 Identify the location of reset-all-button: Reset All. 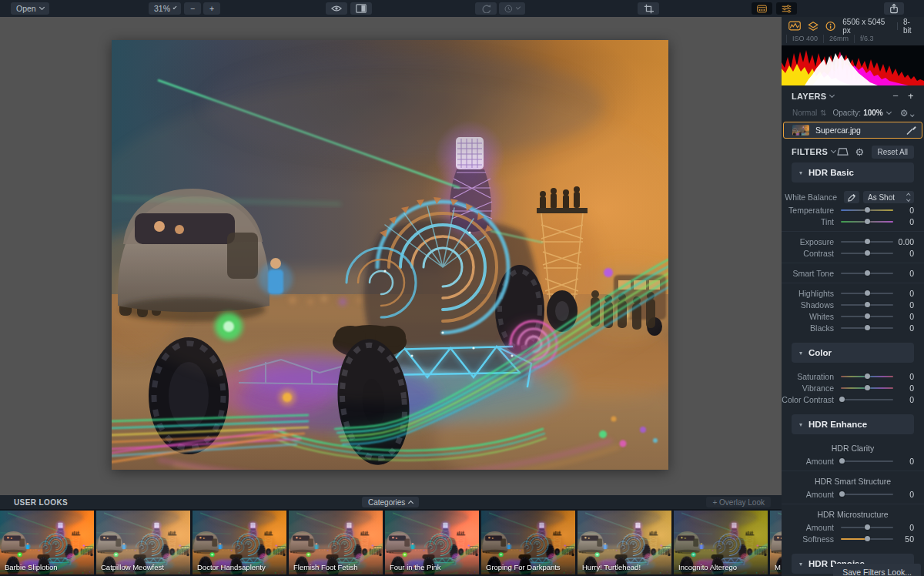
(893, 152).